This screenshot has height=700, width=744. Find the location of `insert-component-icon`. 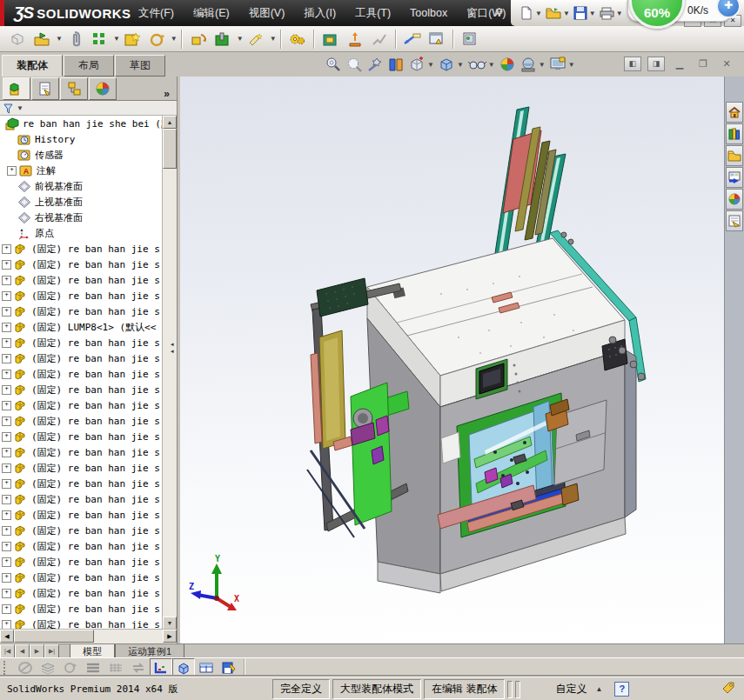

insert-component-icon is located at coordinates (17, 39).